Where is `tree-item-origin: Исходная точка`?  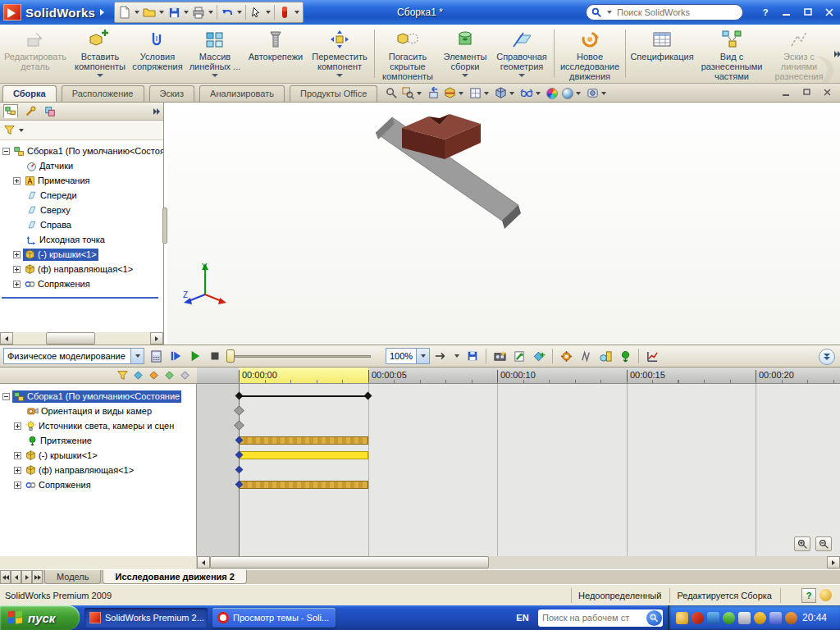
tree-item-origin: Исходная точка is located at coordinates (82, 240).